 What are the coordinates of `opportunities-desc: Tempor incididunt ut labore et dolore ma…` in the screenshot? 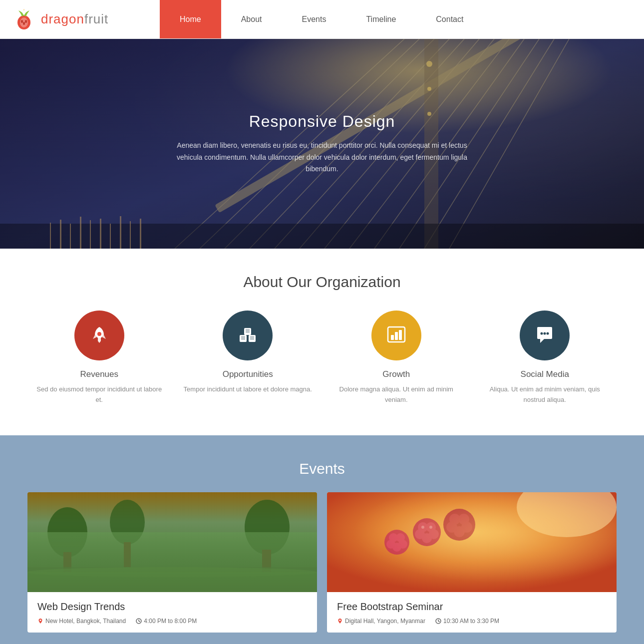 It's located at (248, 389).